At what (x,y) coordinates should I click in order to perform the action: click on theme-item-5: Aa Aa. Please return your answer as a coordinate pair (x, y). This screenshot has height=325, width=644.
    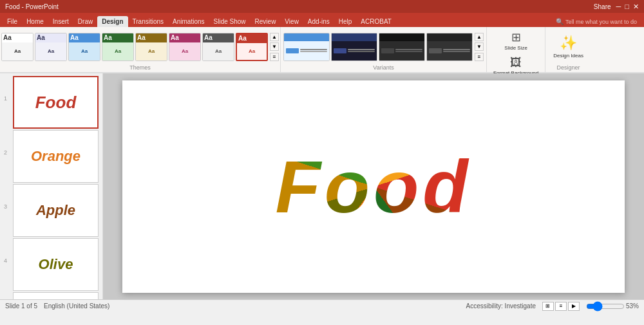
    Looking at the image, I should click on (185, 47).